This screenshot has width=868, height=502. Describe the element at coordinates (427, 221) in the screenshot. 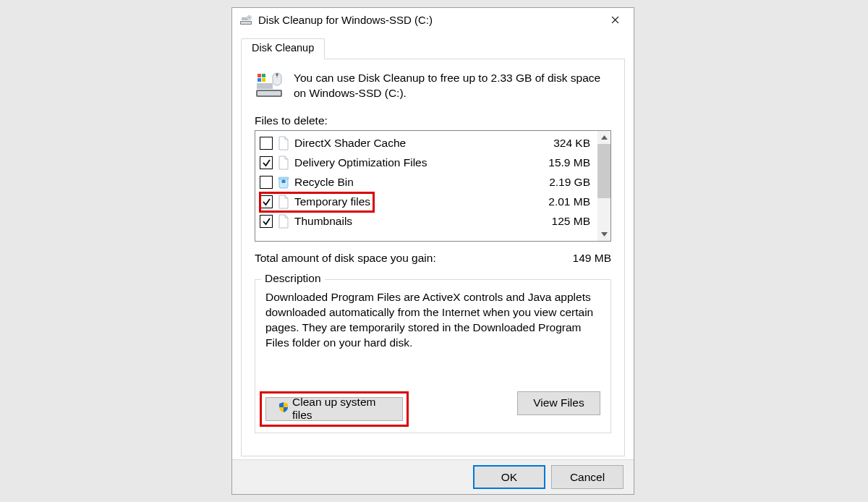

I see `list-item: Thumbnails125 MB` at that location.